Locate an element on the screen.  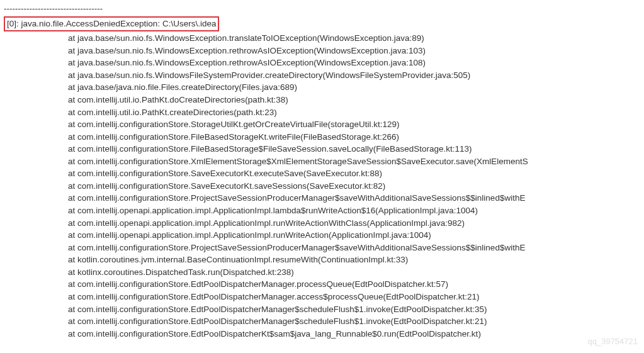
stack-line: at kotlinx.coroutines.DispatchedTask.run… is located at coordinates (322, 272).